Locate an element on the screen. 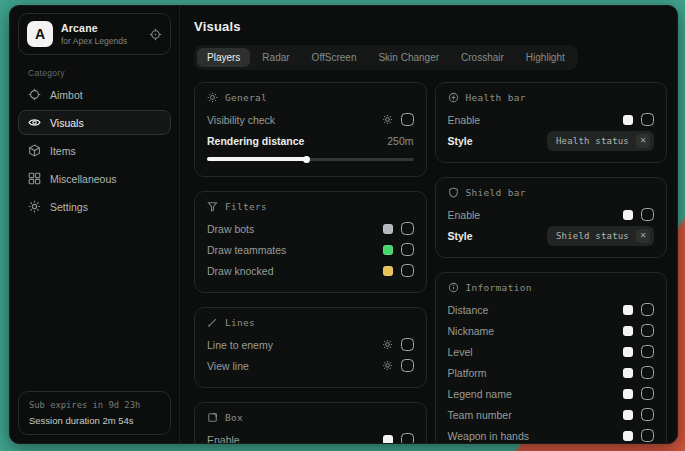  category-label: Category is located at coordinates (100, 73).